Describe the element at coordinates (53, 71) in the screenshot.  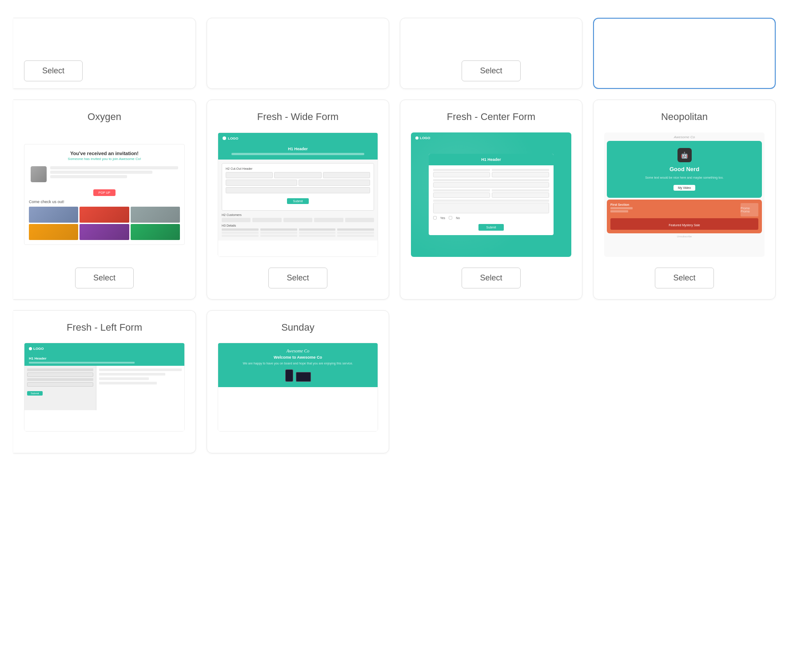
I see `select-button-top-1: Select` at that location.